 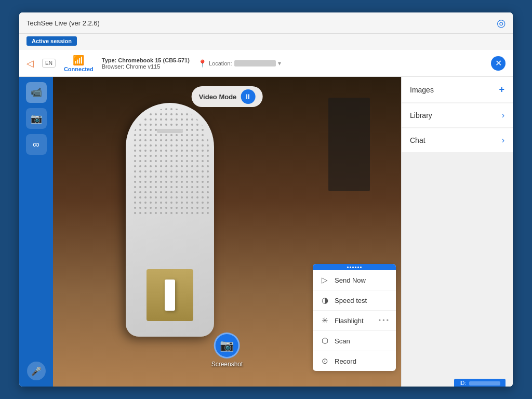 I want to click on images-label: Images, so click(x=422, y=90).